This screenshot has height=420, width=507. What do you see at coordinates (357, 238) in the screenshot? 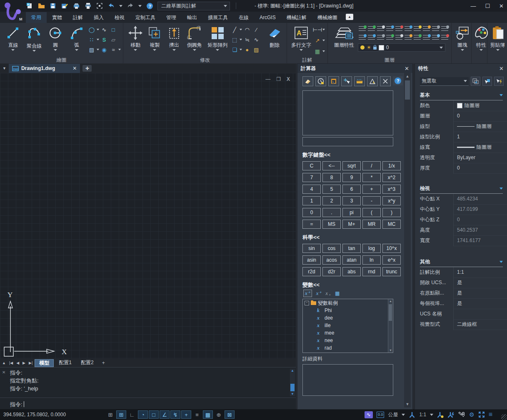
I see `scientific-section-title: 科學<<` at bounding box center [357, 238].